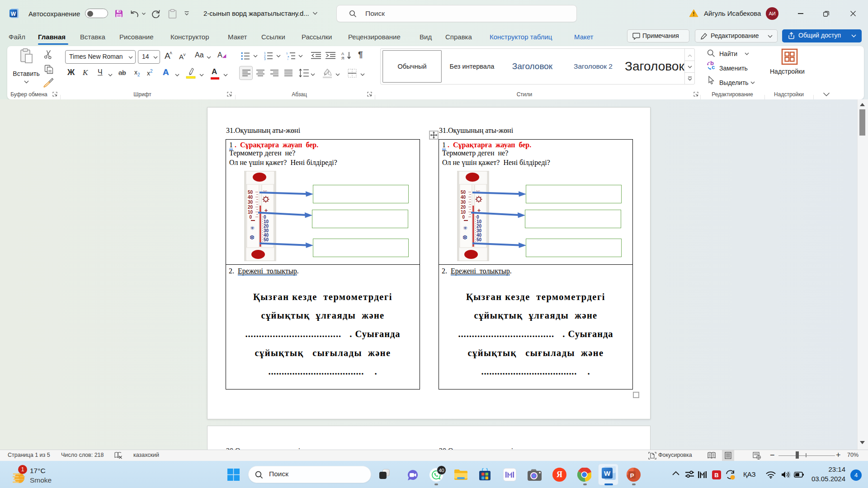  I want to click on svg-text: a, so click(288, 56).